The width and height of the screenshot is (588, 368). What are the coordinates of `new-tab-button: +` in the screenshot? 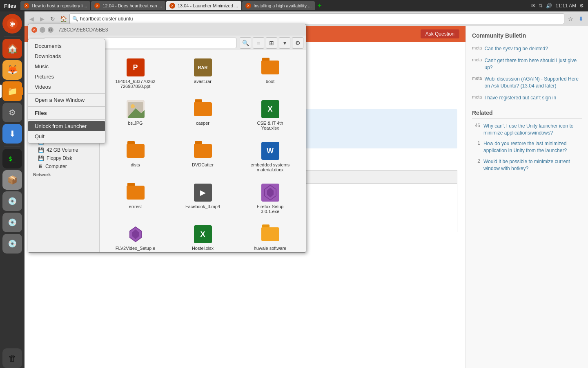 It's located at (319, 6).